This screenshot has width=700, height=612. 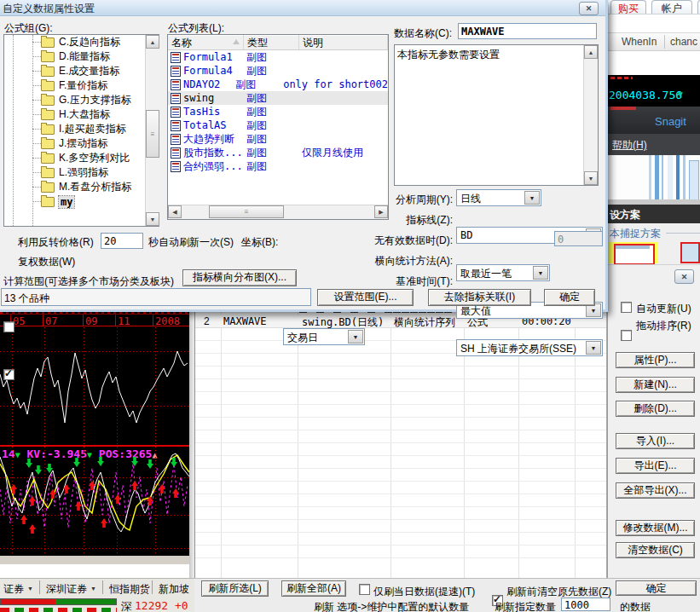 What do you see at coordinates (645, 95) in the screenshot?
I see `ticker-value: 2004038.756` at bounding box center [645, 95].